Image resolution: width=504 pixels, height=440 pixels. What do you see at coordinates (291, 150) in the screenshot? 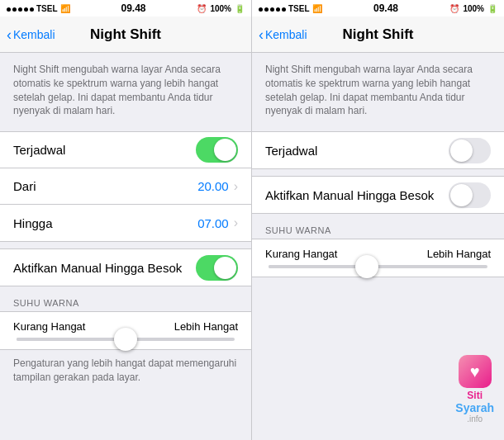
I see `terjadwal-label-right: Terjadwal` at bounding box center [291, 150].